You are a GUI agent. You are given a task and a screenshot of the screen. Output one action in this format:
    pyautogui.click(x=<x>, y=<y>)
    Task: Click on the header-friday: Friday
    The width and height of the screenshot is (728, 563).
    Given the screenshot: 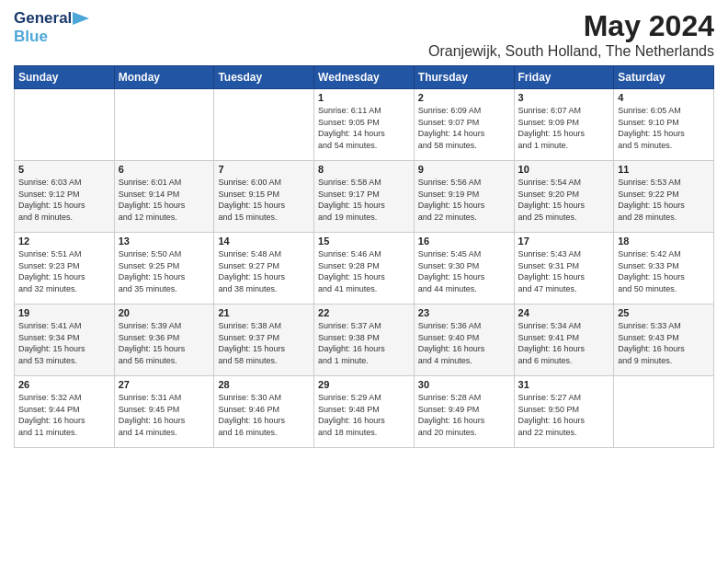 What is the action you would take?
    pyautogui.click(x=564, y=77)
    